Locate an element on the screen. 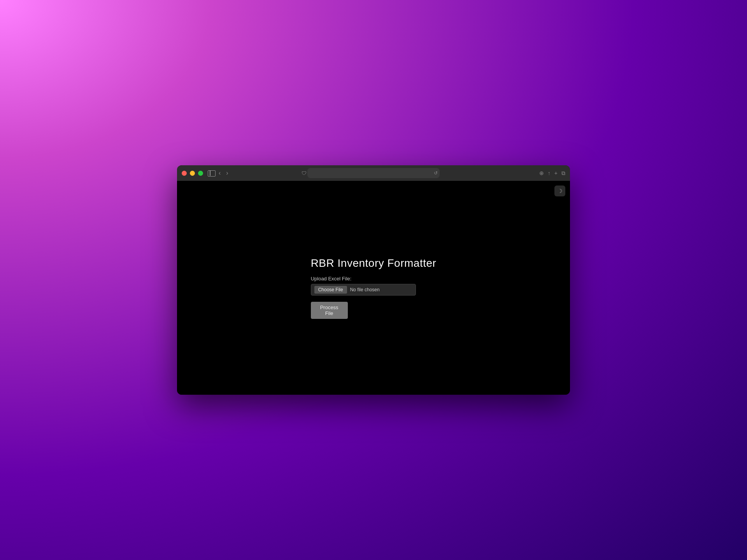  maximize-button is located at coordinates (201, 173).